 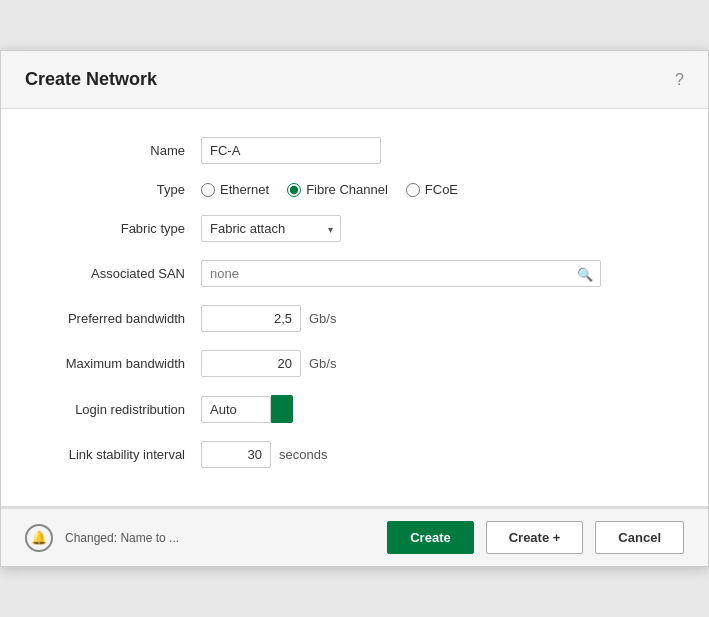 I want to click on fabric-type-select-wrapper: Fabric attach Direct attach ▾, so click(x=271, y=228).